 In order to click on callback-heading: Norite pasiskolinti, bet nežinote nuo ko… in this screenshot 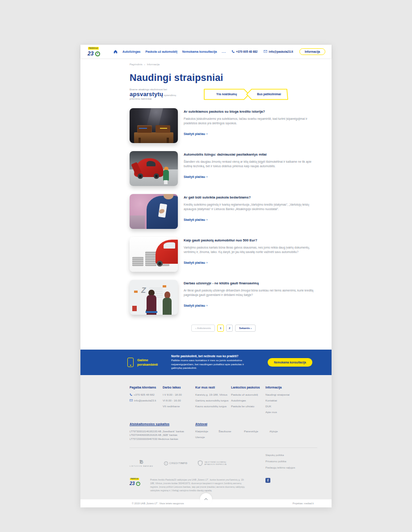, I will do `click(211, 356)`.